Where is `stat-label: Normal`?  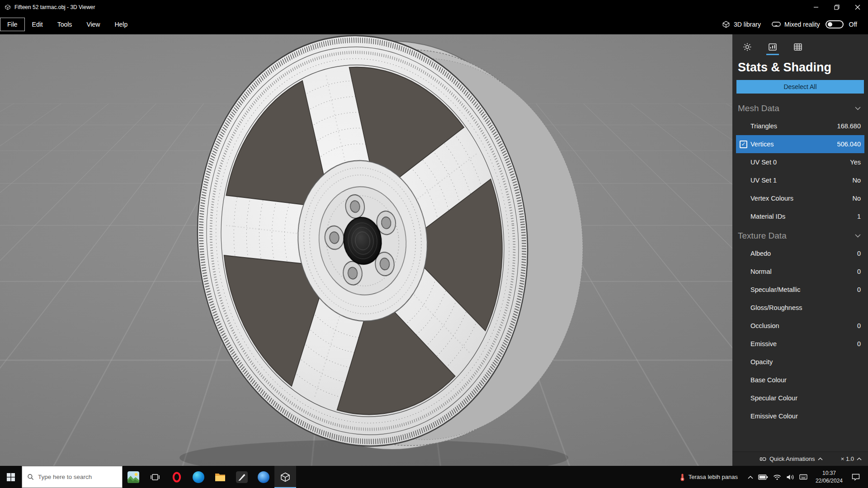
stat-label: Normal is located at coordinates (761, 272).